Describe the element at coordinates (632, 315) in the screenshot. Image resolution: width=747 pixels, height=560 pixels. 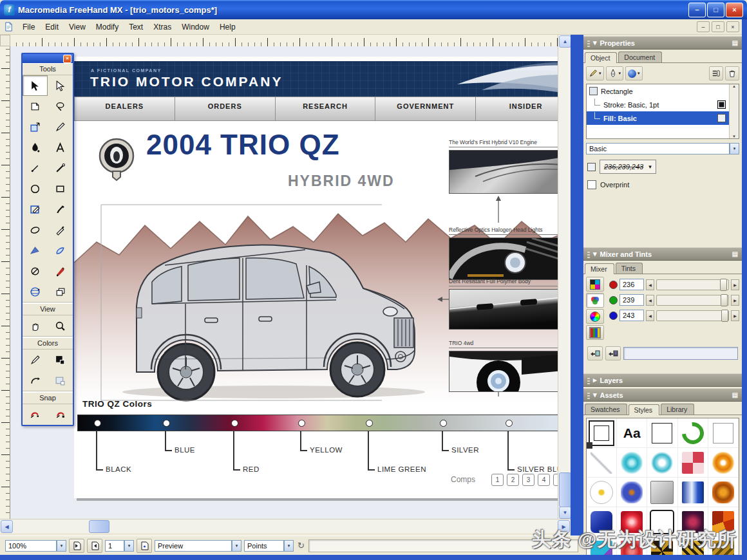
I see `blue-value-field: 243` at that location.